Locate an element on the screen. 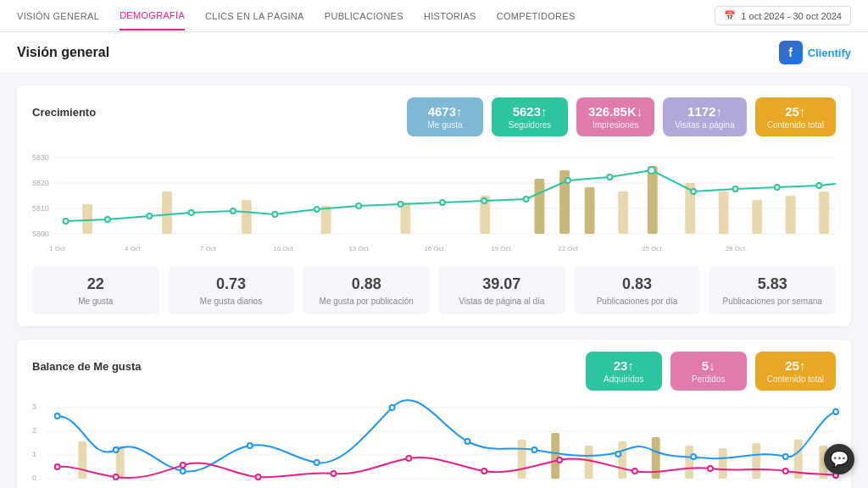 The height and width of the screenshot is (488, 868). svg-text: 5800 is located at coordinates (41, 234).